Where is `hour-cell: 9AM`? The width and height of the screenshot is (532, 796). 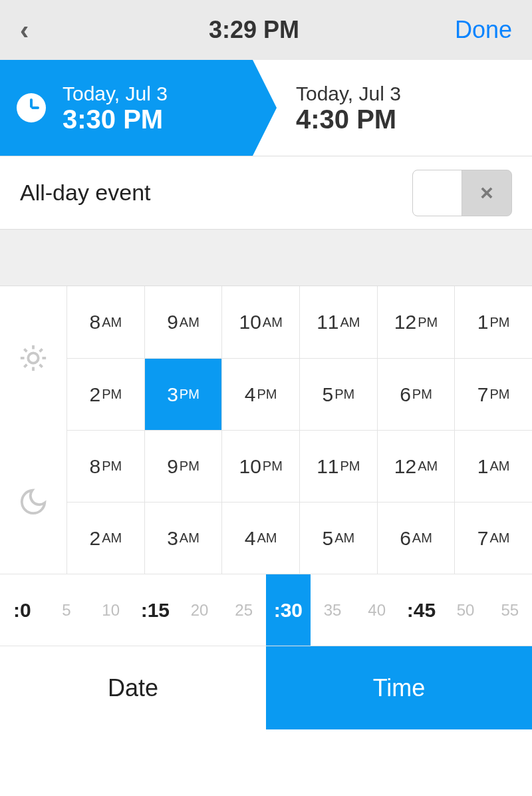
hour-cell: 9AM is located at coordinates (184, 322).